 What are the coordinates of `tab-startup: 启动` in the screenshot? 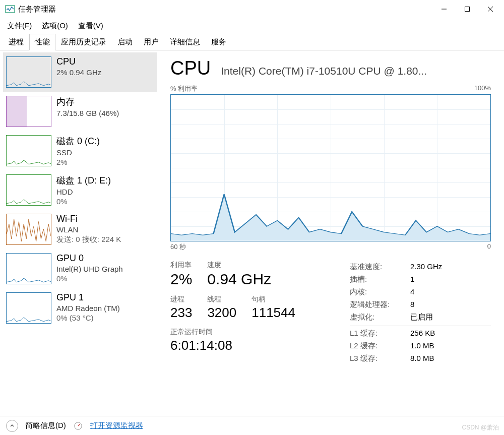 It's located at (125, 42).